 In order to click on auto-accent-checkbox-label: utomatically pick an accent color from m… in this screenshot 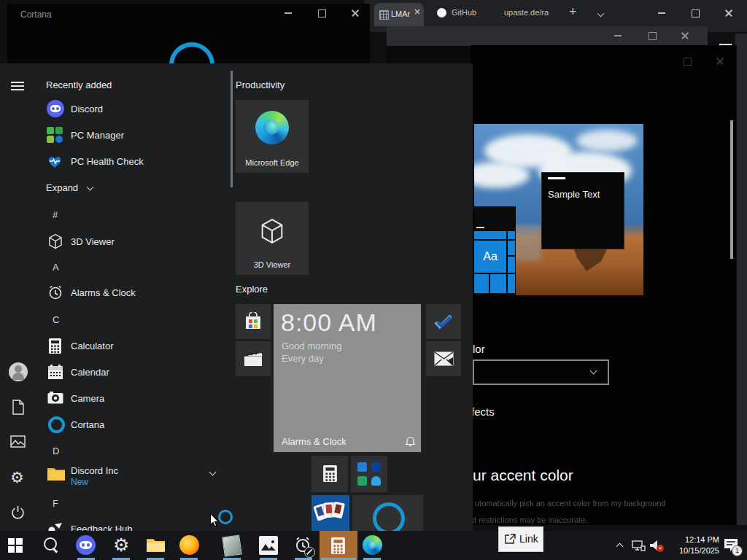, I will do `click(570, 503)`.